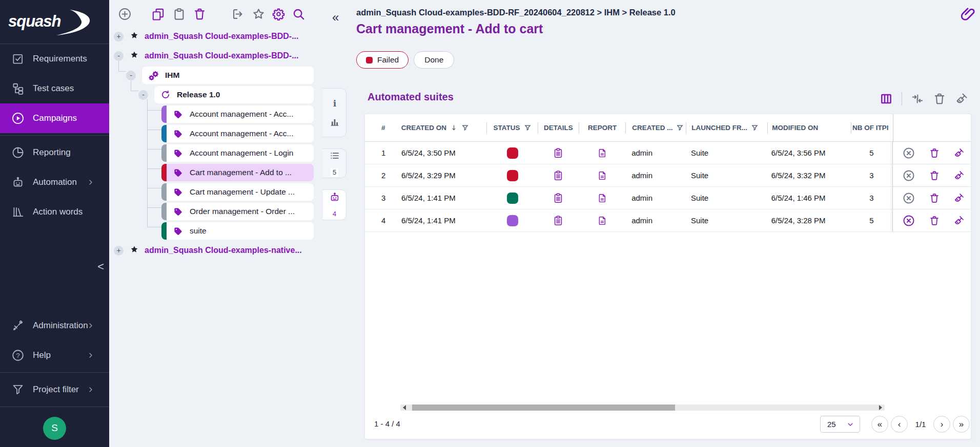  What do you see at coordinates (214, 231) in the screenshot?
I see `tree-node-test: suite` at bounding box center [214, 231].